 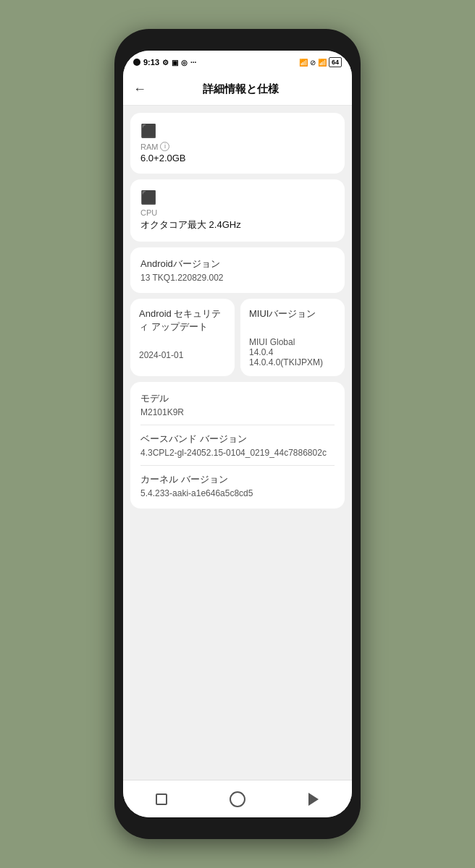 I want to click on chip-icon-cpu: ⬛, so click(x=238, y=197).